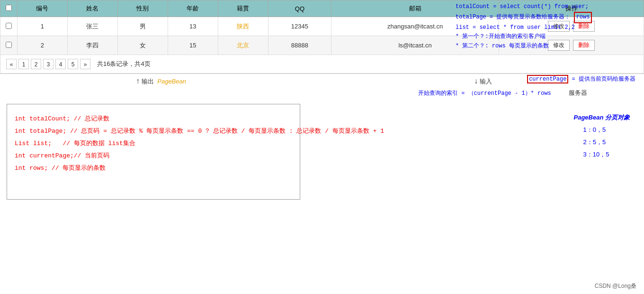 This screenshot has height=294, width=644. I want to click on row-qq: 88888, so click(300, 46).